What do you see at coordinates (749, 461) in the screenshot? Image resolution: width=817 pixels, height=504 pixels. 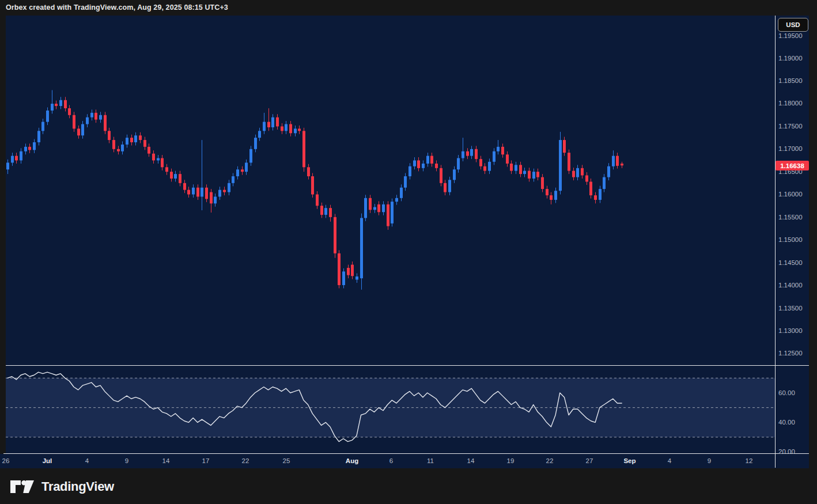 I see `time-axis-label: 12` at bounding box center [749, 461].